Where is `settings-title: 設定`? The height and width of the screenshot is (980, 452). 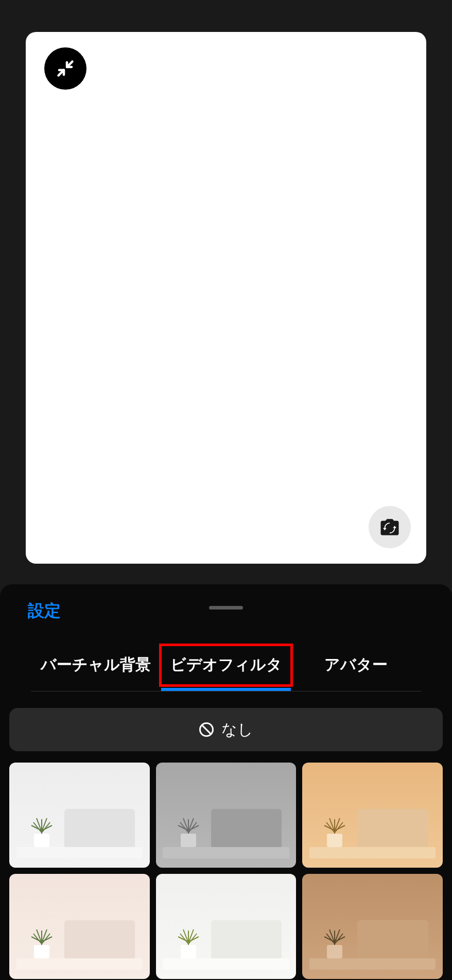 settings-title: 設定 is located at coordinates (44, 611).